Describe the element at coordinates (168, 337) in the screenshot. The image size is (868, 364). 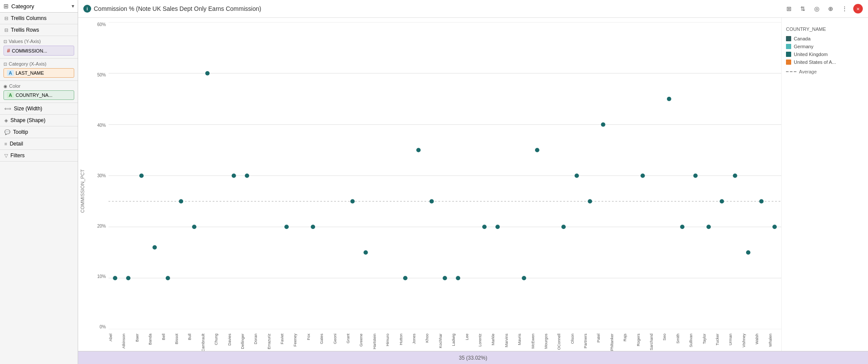
I see `x-tick-bell: Bell` at that location.